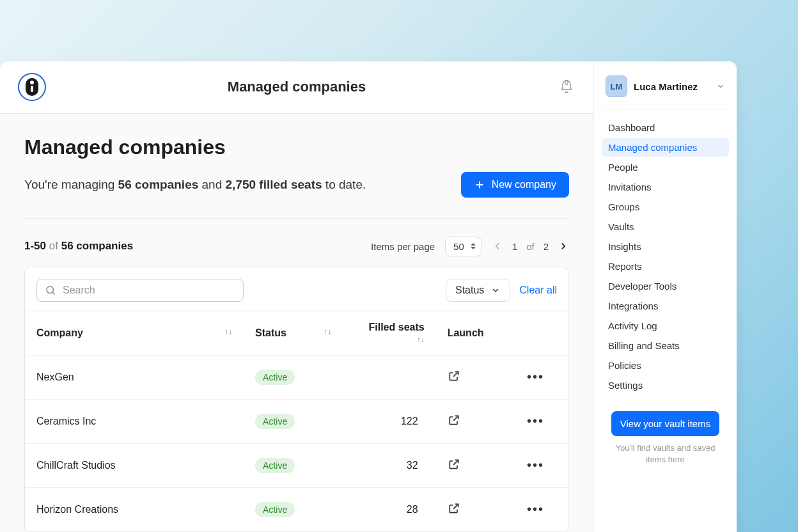  I want to click on cell-filled: 28, so click(390, 509).